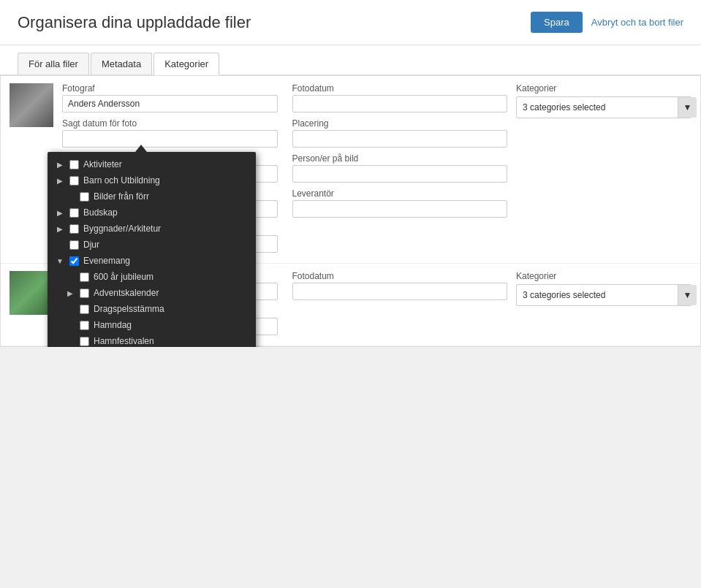 This screenshot has width=701, height=588. Describe the element at coordinates (75, 261) in the screenshot. I see `checkbox-evenemang` at that location.